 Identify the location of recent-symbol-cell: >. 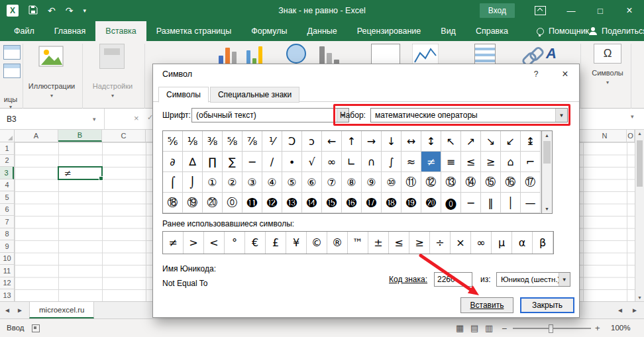
(193, 242).